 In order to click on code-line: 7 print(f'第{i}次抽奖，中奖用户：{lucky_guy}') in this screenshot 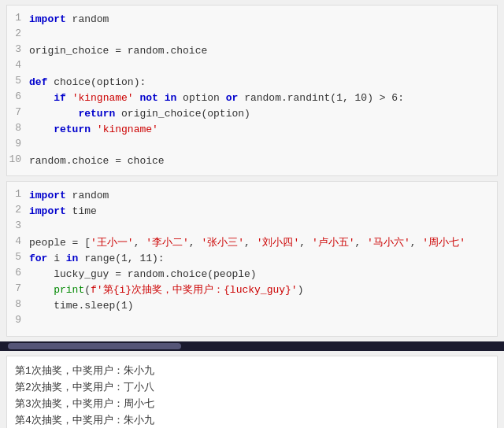, I will do `click(252, 290)`.